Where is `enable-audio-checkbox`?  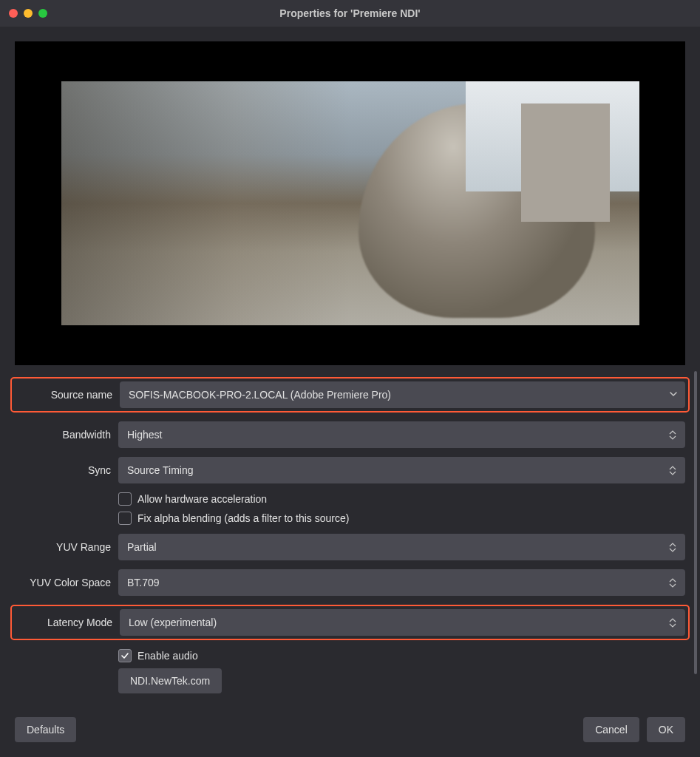 enable-audio-checkbox is located at coordinates (125, 656).